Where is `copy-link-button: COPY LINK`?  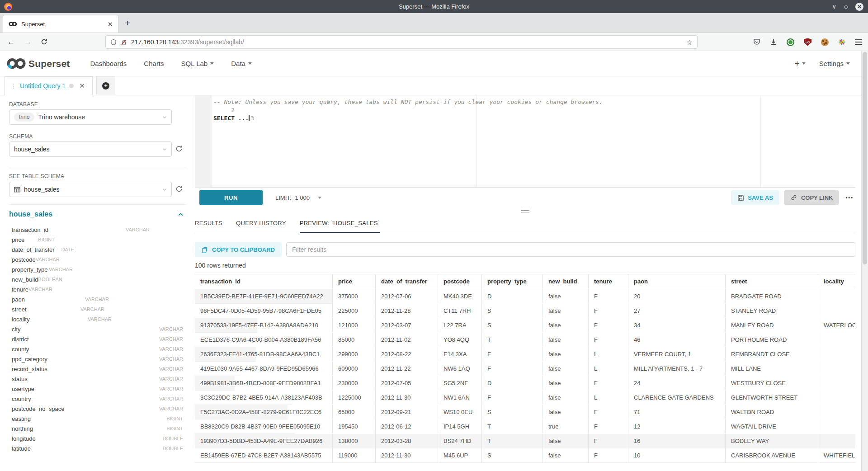 copy-link-button: COPY LINK is located at coordinates (812, 198).